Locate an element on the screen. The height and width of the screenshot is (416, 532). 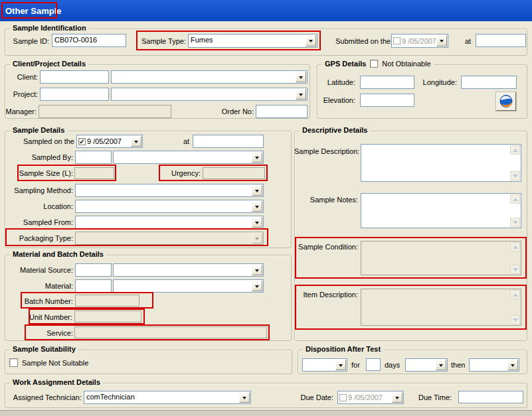
disposition-then-dropdown-button is located at coordinates (513, 365).